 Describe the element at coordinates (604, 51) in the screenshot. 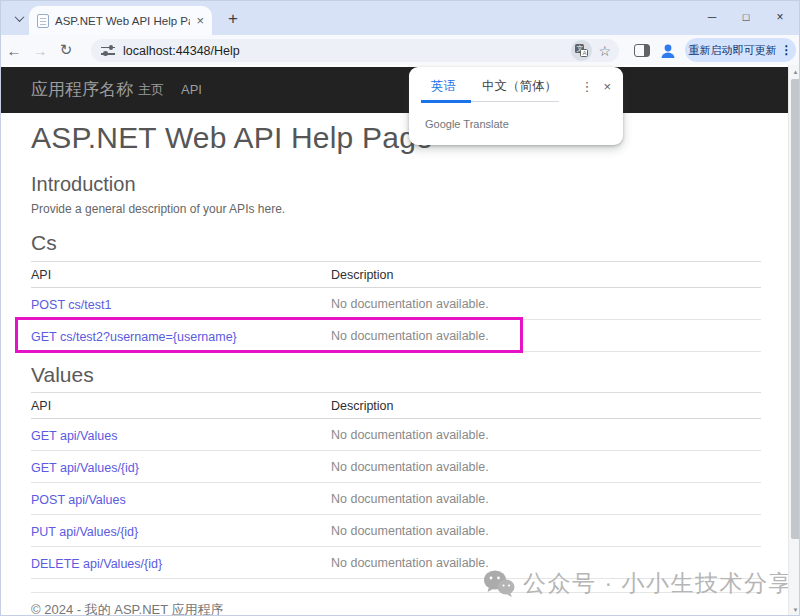

I see `bookmark-star-icon: ☆` at that location.